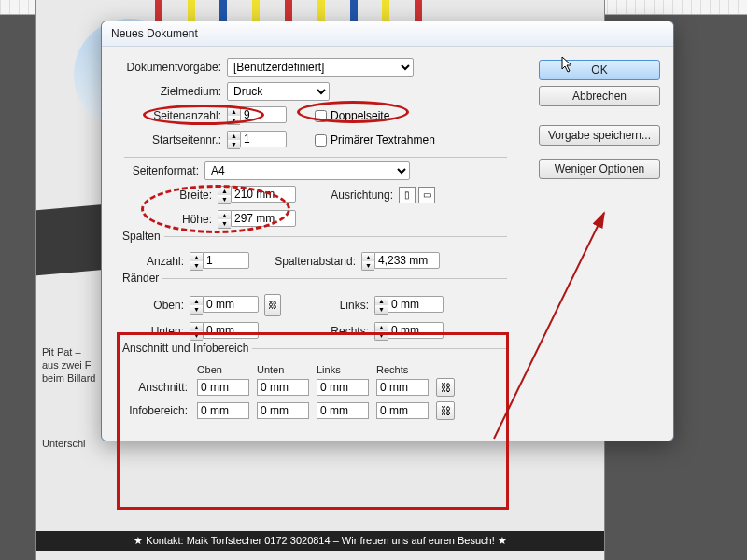  Describe the element at coordinates (263, 115) in the screenshot. I see `pages-input` at that location.